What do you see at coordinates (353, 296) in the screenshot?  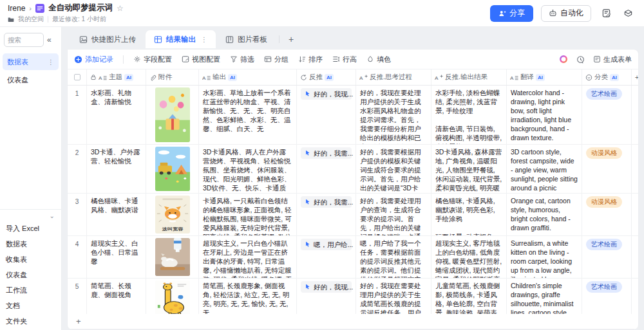 I see `table-row: 5 简笔画、长颈鹿、侧面视角 简笔画, 长颈鹿形象, 侧面视角, 轻松活泼, 站…` at bounding box center [353, 296].